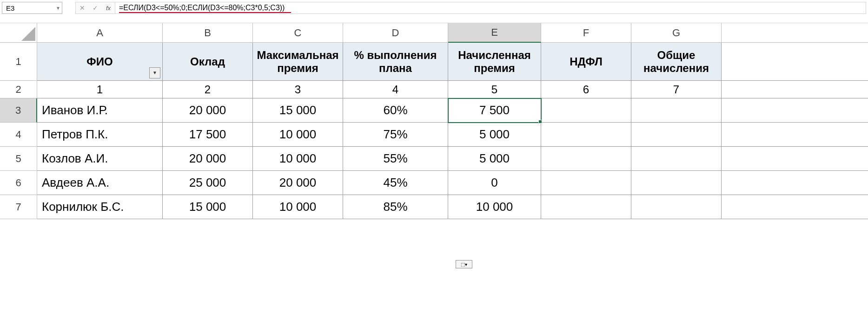 This screenshot has height=319, width=868. What do you see at coordinates (10, 8) in the screenshot?
I see `name-box-value: E3` at bounding box center [10, 8].